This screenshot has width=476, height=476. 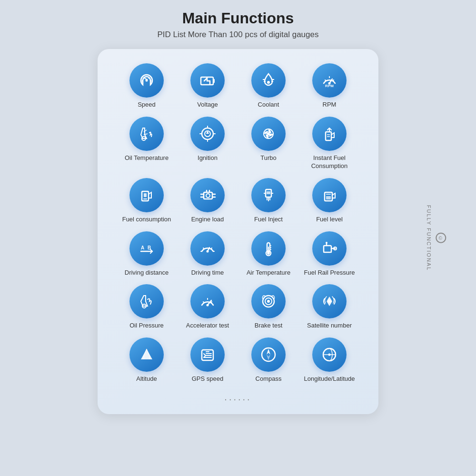 What do you see at coordinates (208, 105) in the screenshot?
I see `label-voltage: Voltage` at bounding box center [208, 105].